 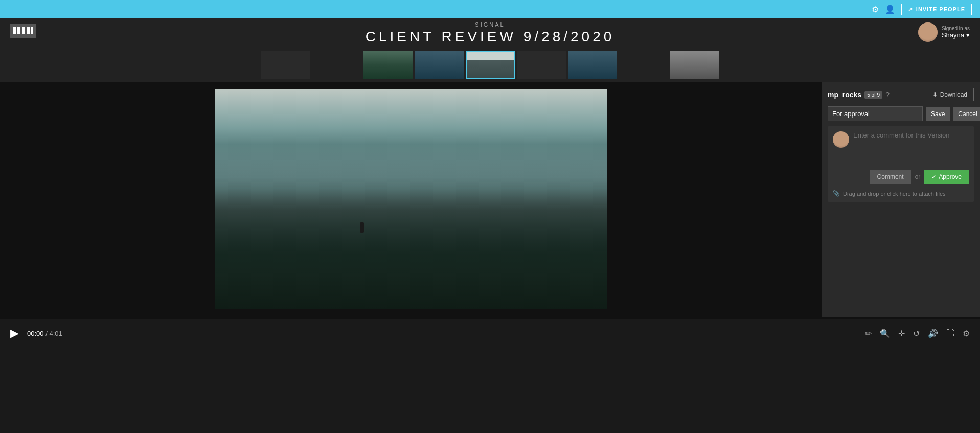 I want to click on invite-people-button: ↗ INVITE PEOPLE, so click(x=937, y=9).